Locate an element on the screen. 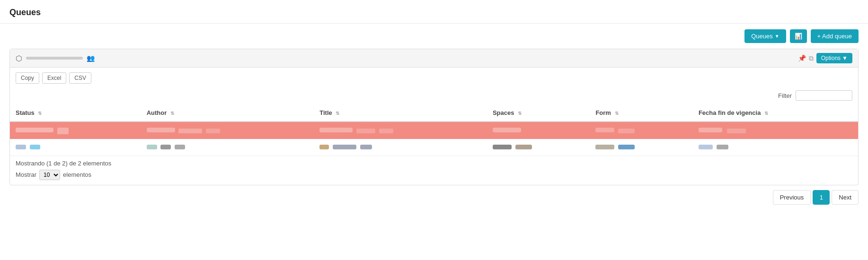 The width and height of the screenshot is (868, 260). col-status: Status ⇅ is located at coordinates (76, 113).